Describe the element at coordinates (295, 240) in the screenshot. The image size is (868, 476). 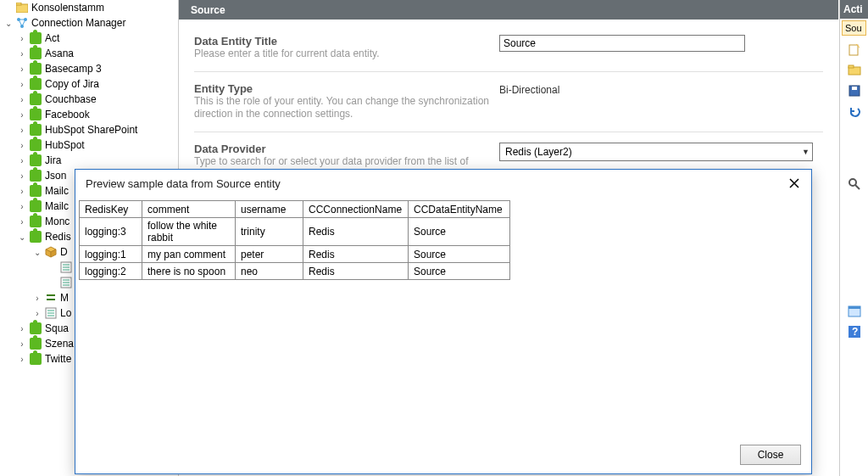
I see `preview-grid: RedisKeycommentusernameCCConnectionNameC…` at that location.